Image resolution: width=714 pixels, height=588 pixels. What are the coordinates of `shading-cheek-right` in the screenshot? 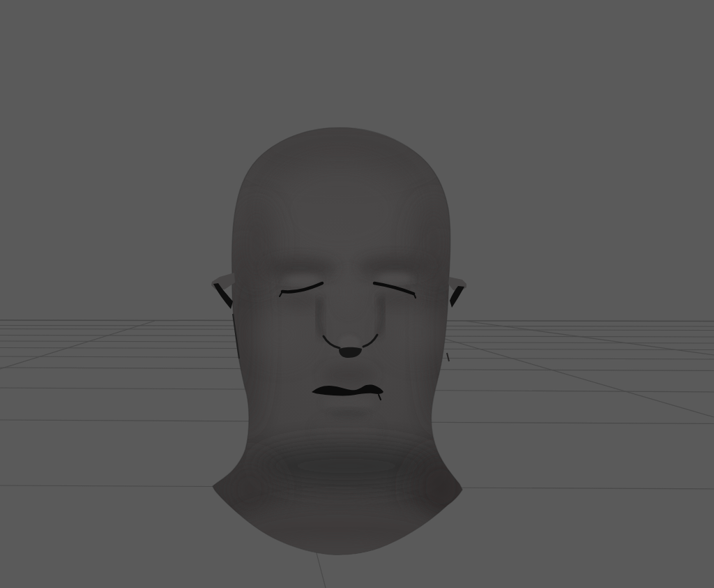 It's located at (417, 333).